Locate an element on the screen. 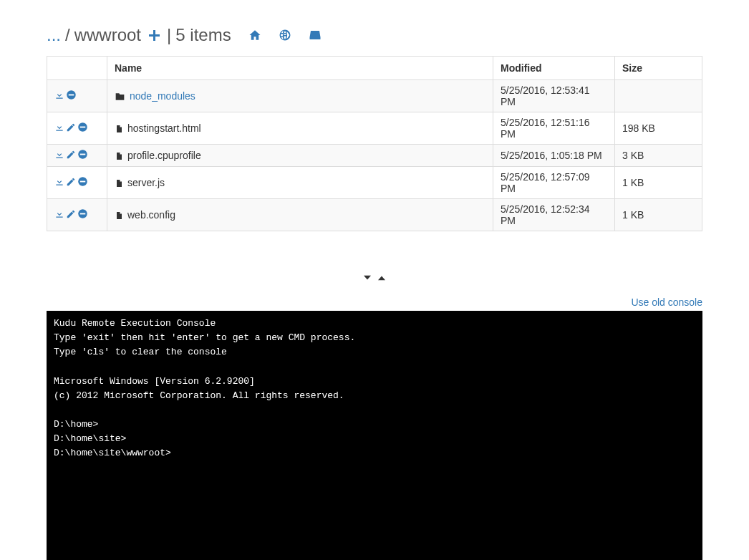 The height and width of the screenshot is (560, 749). row-modified: 5/25/2016, 12:53:41 PM is located at coordinates (554, 96).